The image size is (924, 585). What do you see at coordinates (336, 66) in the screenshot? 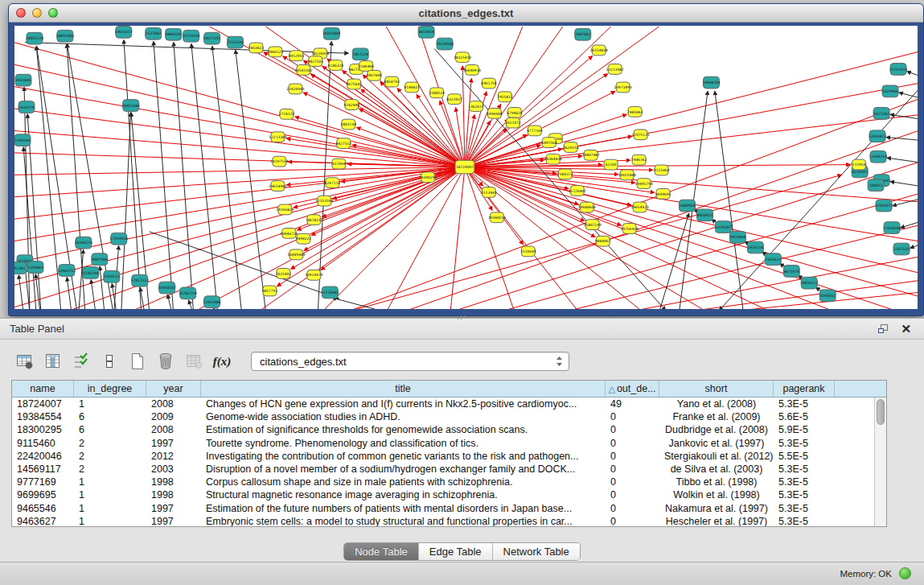
I see `graph-node: 8186328` at bounding box center [336, 66].